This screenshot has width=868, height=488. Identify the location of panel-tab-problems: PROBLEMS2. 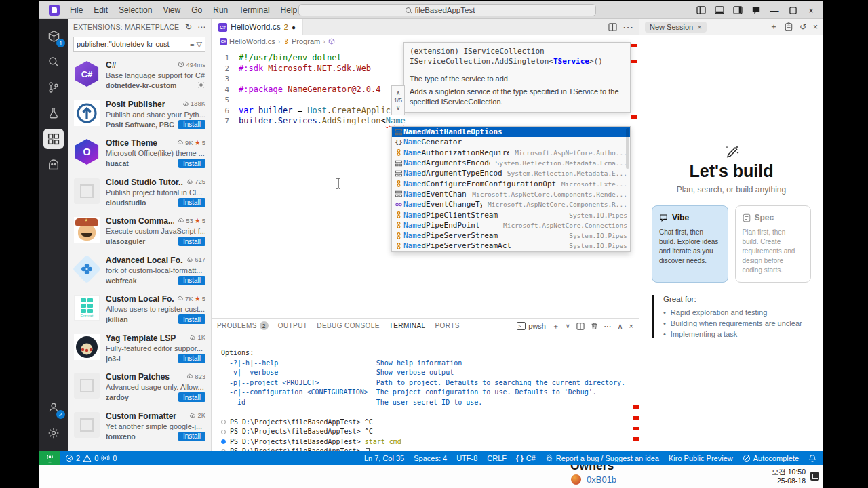
(243, 326).